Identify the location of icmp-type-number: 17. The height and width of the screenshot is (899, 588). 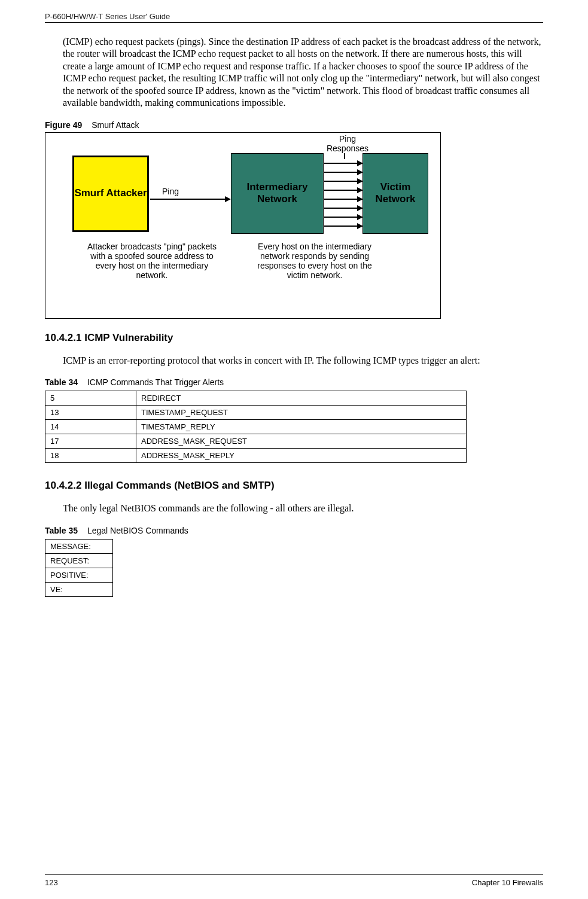
(91, 441).